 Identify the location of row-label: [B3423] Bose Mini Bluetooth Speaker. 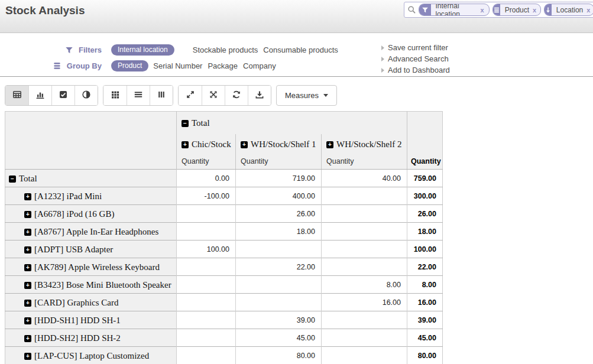
(103, 285).